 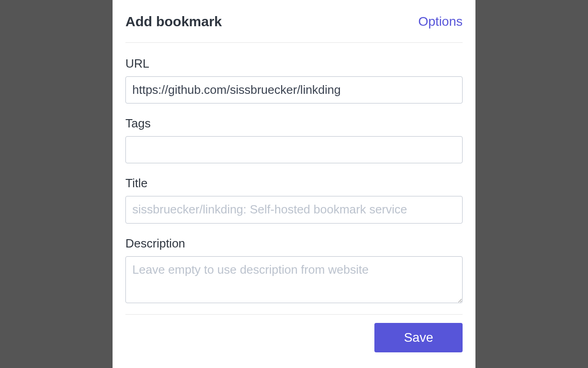 What do you see at coordinates (441, 22) in the screenshot?
I see `options-link: Options` at bounding box center [441, 22].